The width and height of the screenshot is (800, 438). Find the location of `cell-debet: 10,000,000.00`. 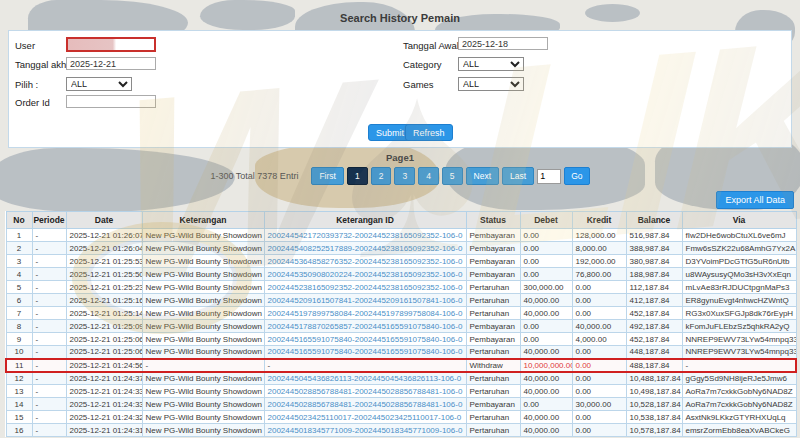

cell-debet: 10,000,000.00 is located at coordinates (546, 366).